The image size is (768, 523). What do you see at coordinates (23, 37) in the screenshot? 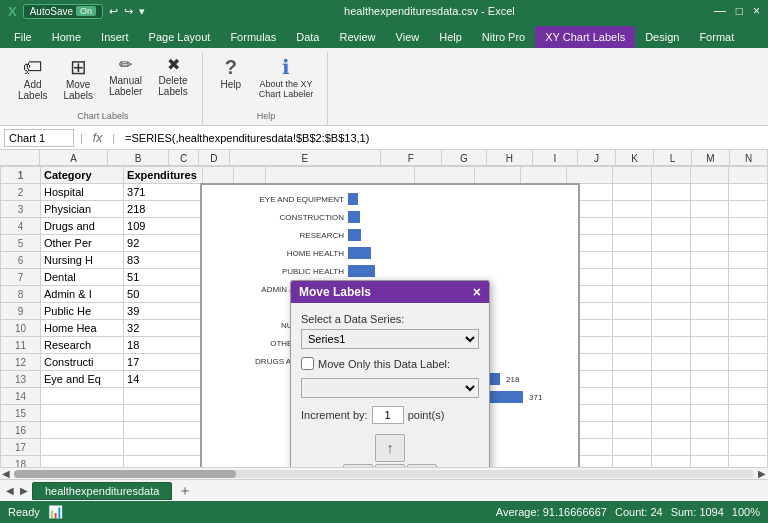
I see `tab-file: File` at bounding box center [23, 37].